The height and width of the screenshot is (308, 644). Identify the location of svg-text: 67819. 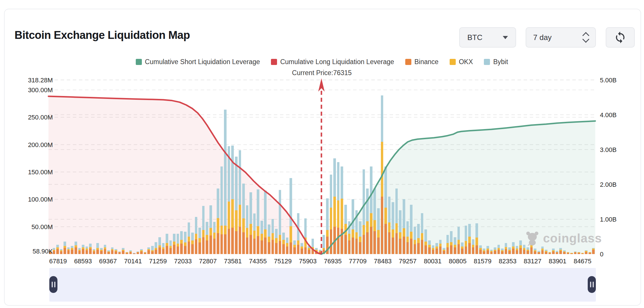
(58, 261).